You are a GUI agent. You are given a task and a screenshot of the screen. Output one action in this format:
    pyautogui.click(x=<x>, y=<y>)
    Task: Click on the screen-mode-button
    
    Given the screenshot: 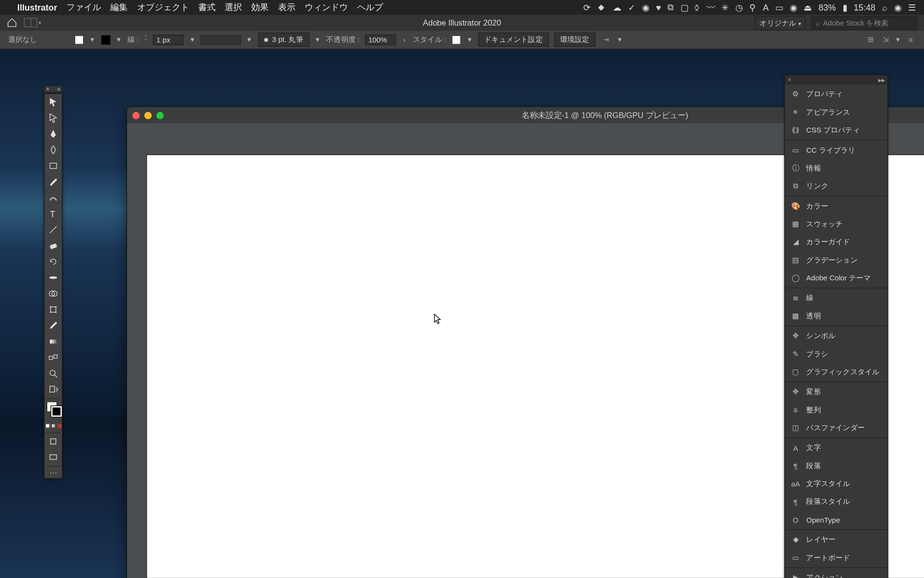 What is the action you would take?
    pyautogui.click(x=53, y=458)
    